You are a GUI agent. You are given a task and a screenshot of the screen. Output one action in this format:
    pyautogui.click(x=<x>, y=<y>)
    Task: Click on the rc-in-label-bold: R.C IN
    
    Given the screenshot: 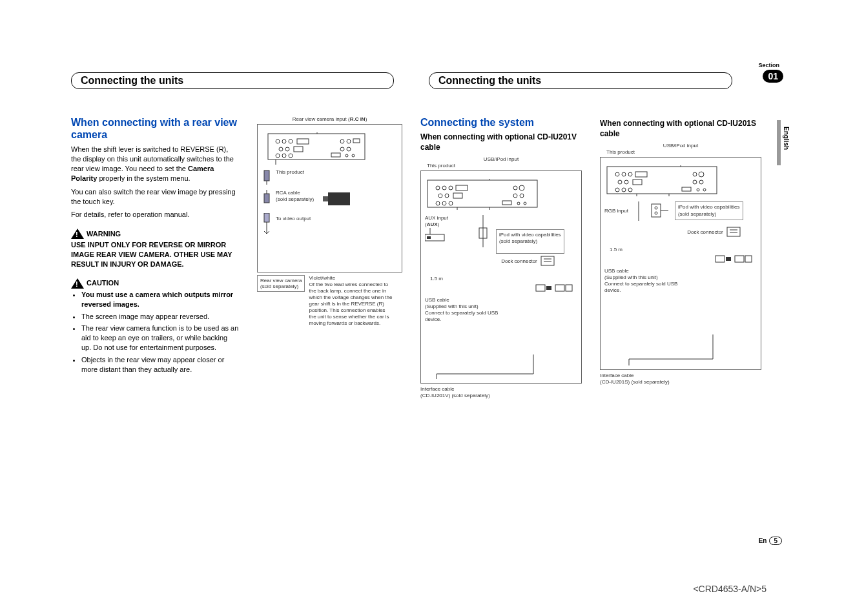 What is the action you would take?
    pyautogui.click(x=358, y=119)
    